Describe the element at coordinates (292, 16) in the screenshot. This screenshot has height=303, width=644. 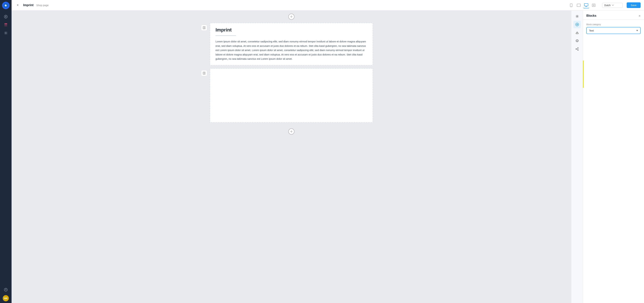
I see `add-block-button-top` at that location.